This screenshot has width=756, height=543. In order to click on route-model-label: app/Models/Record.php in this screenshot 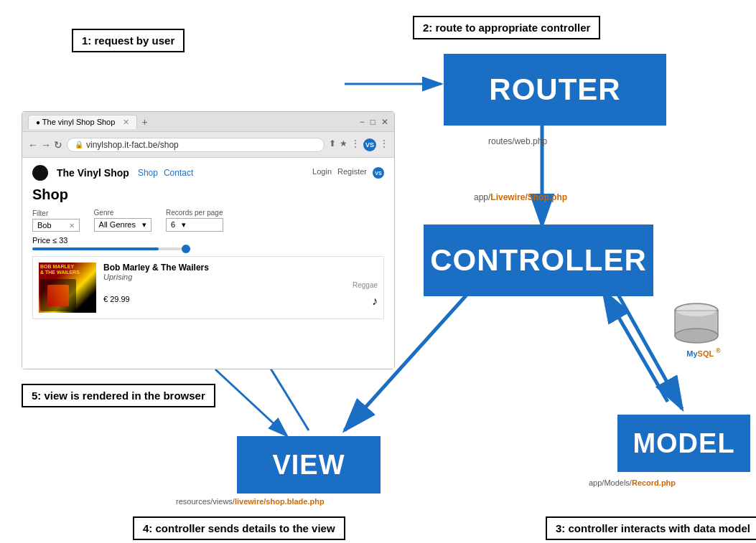, I will do `click(632, 483)`.